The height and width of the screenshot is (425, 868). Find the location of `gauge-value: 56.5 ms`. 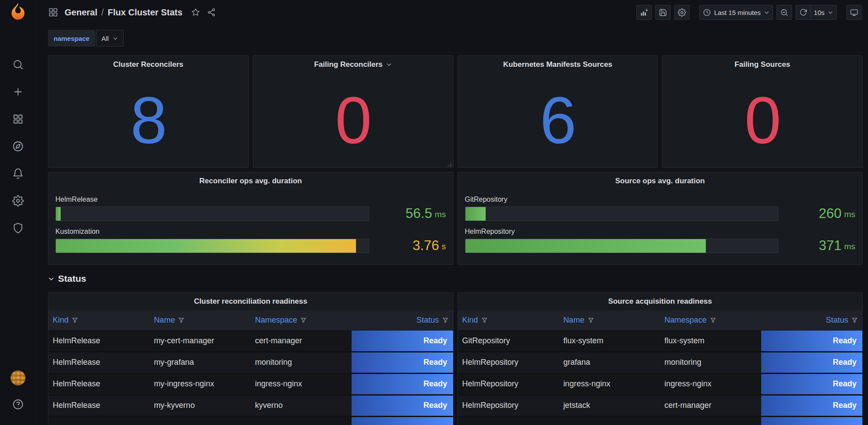

gauge-value: 56.5 ms is located at coordinates (408, 208).